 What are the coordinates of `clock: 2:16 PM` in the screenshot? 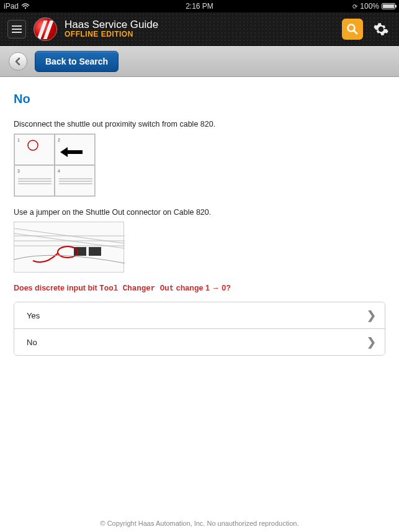 It's located at (200, 6).